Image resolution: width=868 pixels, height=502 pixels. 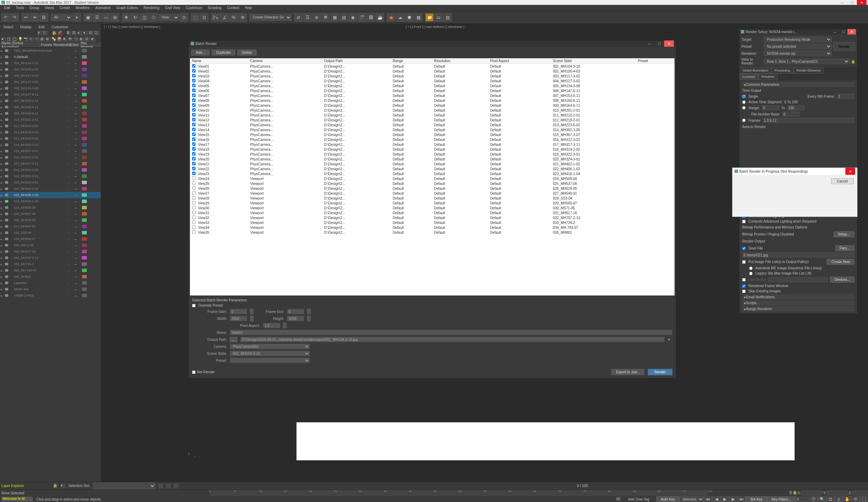 I want to click on maximize-button: ☐, so click(x=852, y=2).